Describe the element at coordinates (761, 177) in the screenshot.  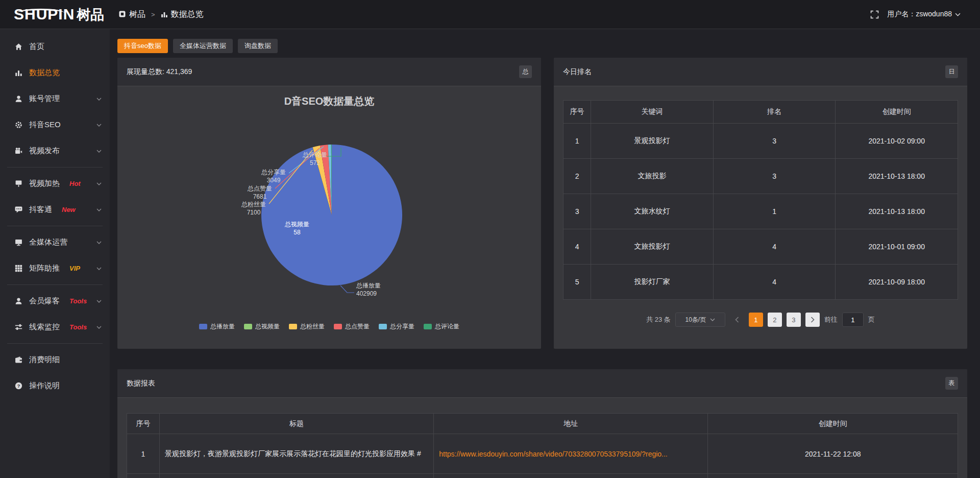
I see `rank-table-row: 2 文旅投影 3 2021-10-13 18:00` at that location.